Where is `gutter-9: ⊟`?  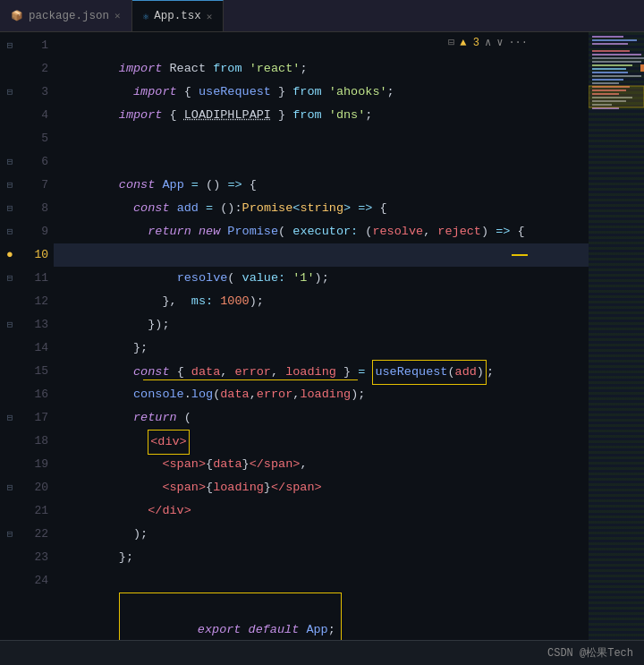
gutter-9: ⊟ is located at coordinates (10, 232).